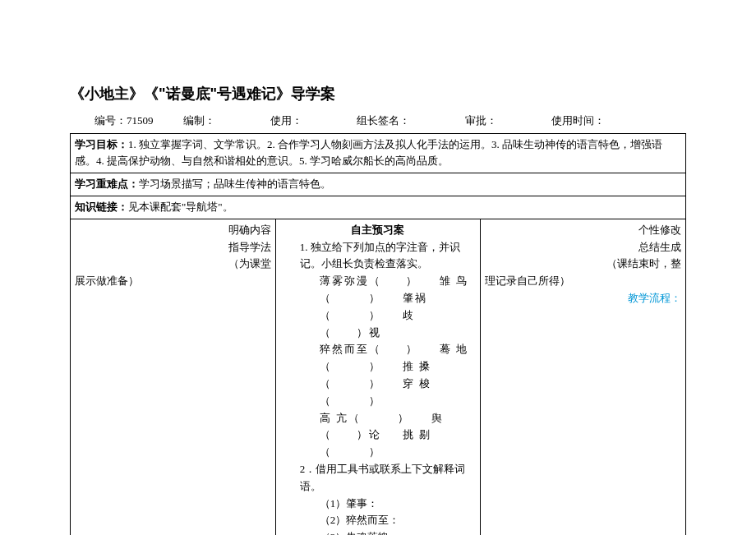 This screenshot has height=535, width=756. I want to click on preview-title: 自主预习案, so click(378, 230).